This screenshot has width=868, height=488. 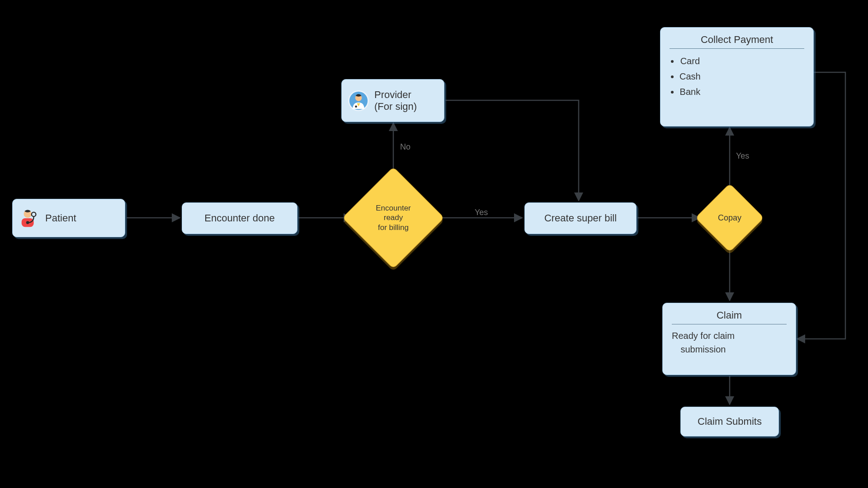 What do you see at coordinates (61, 218) in the screenshot?
I see `node-label: Patient` at bounding box center [61, 218].